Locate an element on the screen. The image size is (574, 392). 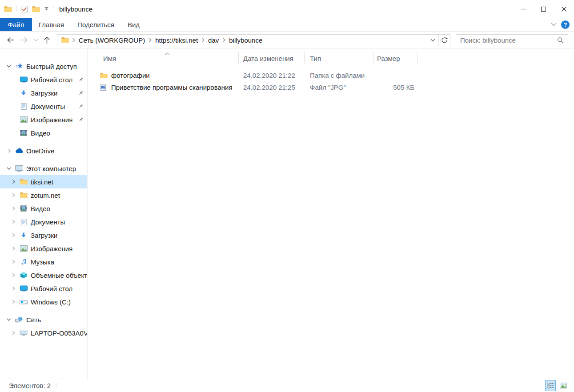
sidebar-item-quick-access: Быстрый доступ is located at coordinates (44, 66).